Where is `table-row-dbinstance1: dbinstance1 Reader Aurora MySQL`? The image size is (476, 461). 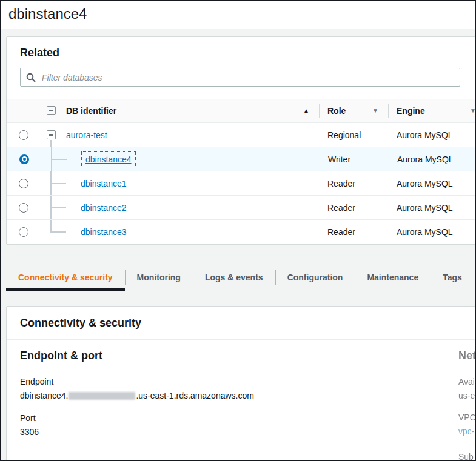
table-row-dbinstance1: dbinstance1 Reader Aurora MySQL is located at coordinates (241, 184).